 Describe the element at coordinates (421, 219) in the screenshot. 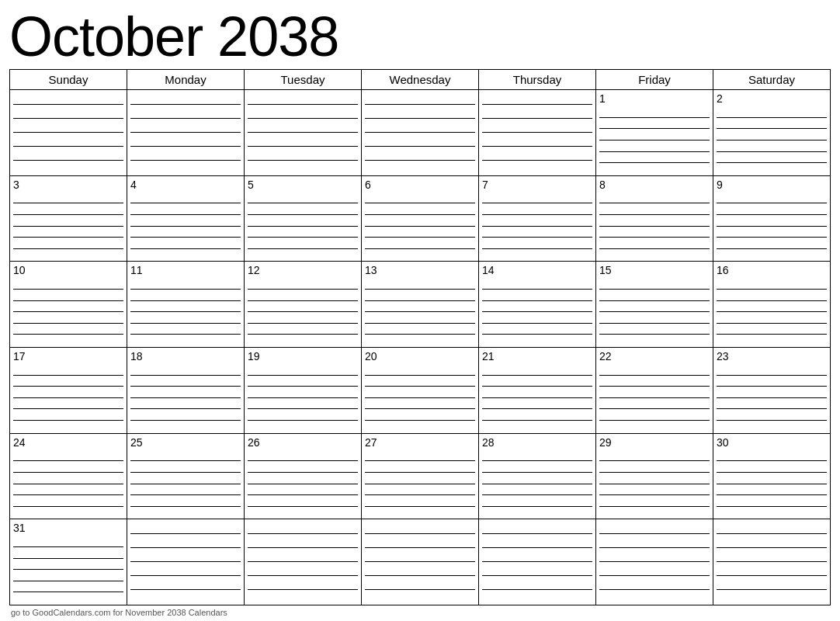

I see `day-cell: 6` at that location.